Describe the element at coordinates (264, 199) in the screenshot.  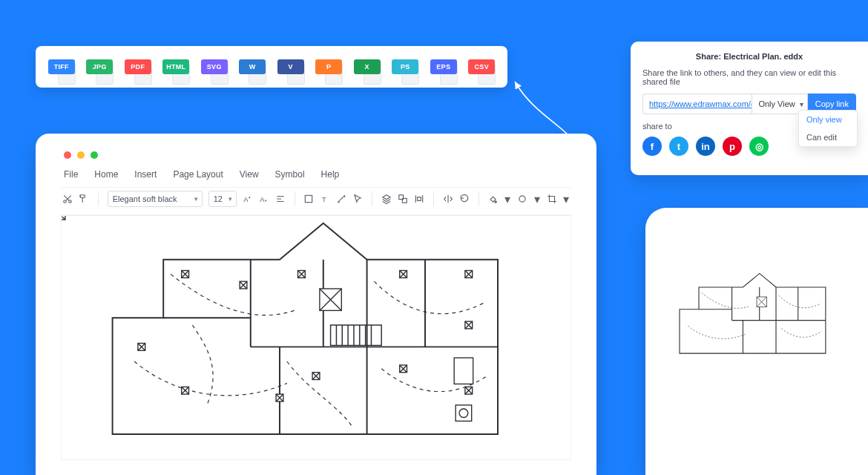
I see `decrease-font-icon: A▾` at that location.